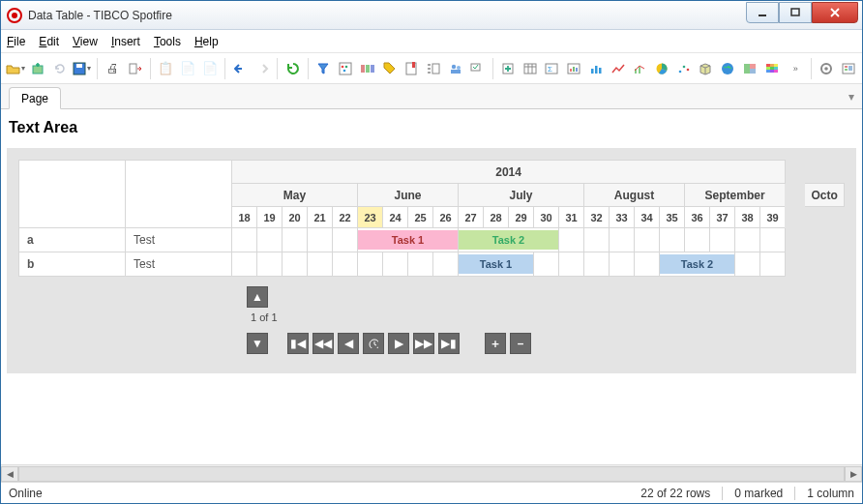  I want to click on toolbar: ▾ ▾ 🖨 📋 📄 📄, so click(432, 69).